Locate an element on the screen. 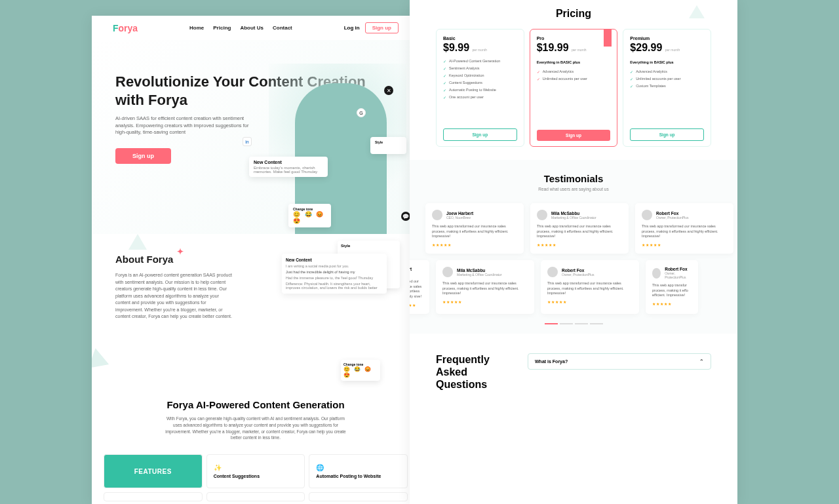 The image size is (839, 504). testimonial-card: HarberteonBrew ...sformed our insurance … is located at coordinates (420, 287).